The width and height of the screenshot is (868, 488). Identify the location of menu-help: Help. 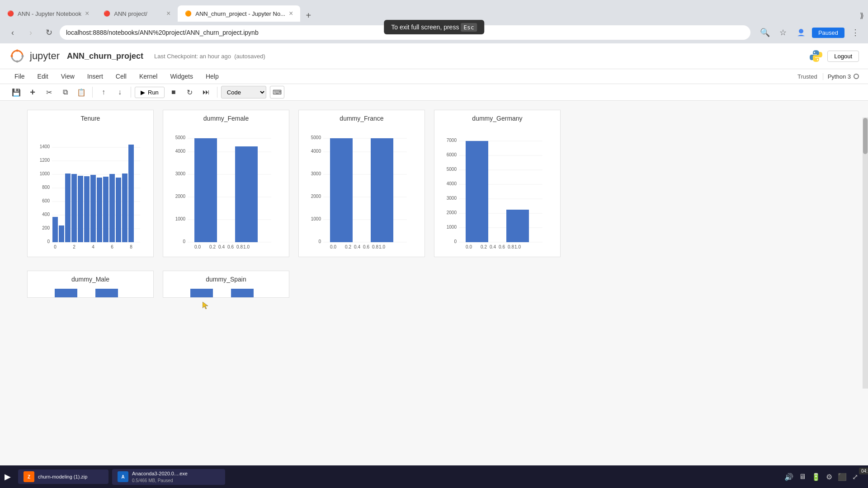
(212, 76).